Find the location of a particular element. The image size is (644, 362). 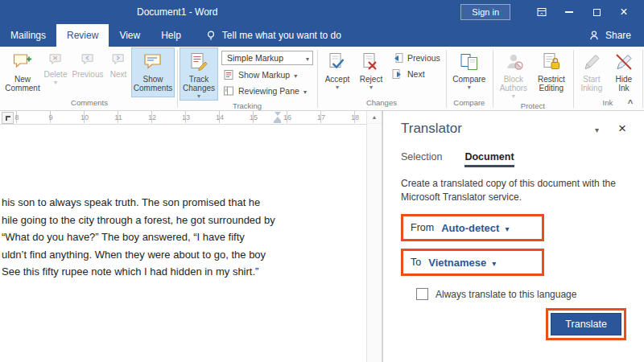

pane-title: Translator is located at coordinates (431, 129).